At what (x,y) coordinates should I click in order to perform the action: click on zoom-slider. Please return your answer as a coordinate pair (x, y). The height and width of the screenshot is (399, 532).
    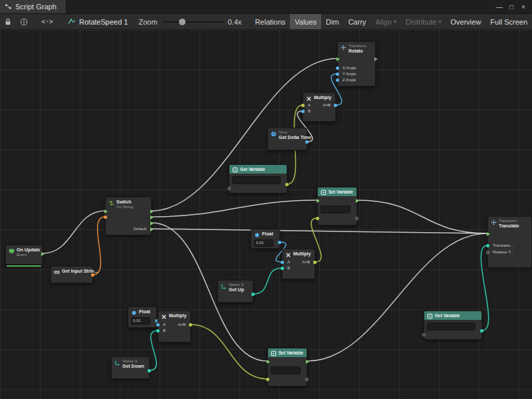
    Looking at the image, I should click on (193, 22).